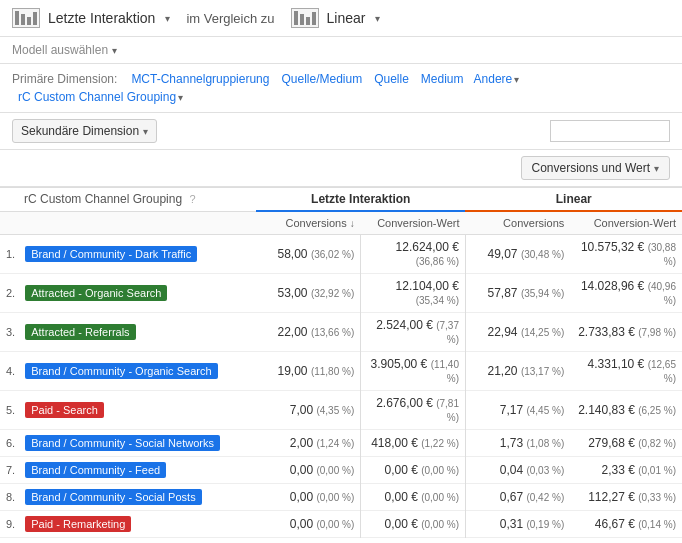 The height and width of the screenshot is (543, 682). What do you see at coordinates (612, 247) in the screenshot?
I see `val2-main: 10.575,32 €` at bounding box center [612, 247].